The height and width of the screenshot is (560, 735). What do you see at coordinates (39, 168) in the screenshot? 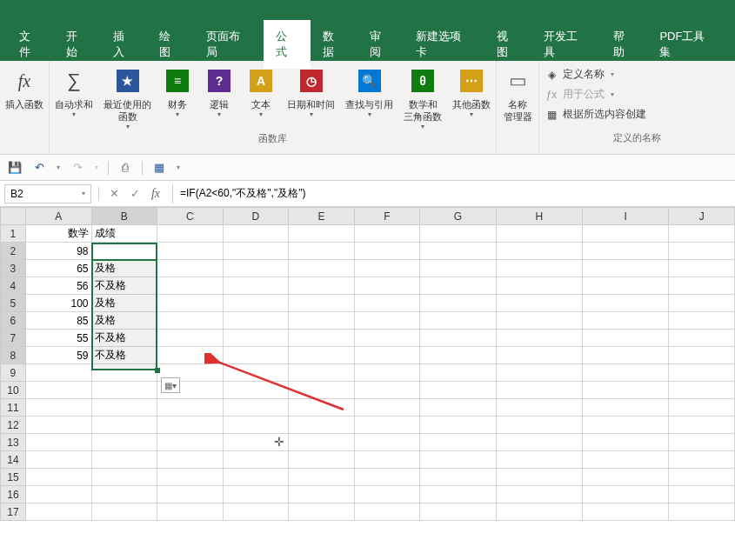
I see `undo-button: ↶` at bounding box center [39, 168].